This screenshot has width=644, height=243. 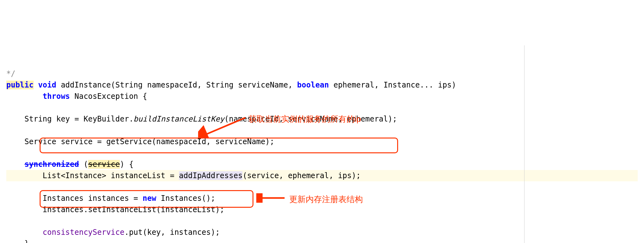 I want to click on sync-open: (, so click(x=84, y=164).